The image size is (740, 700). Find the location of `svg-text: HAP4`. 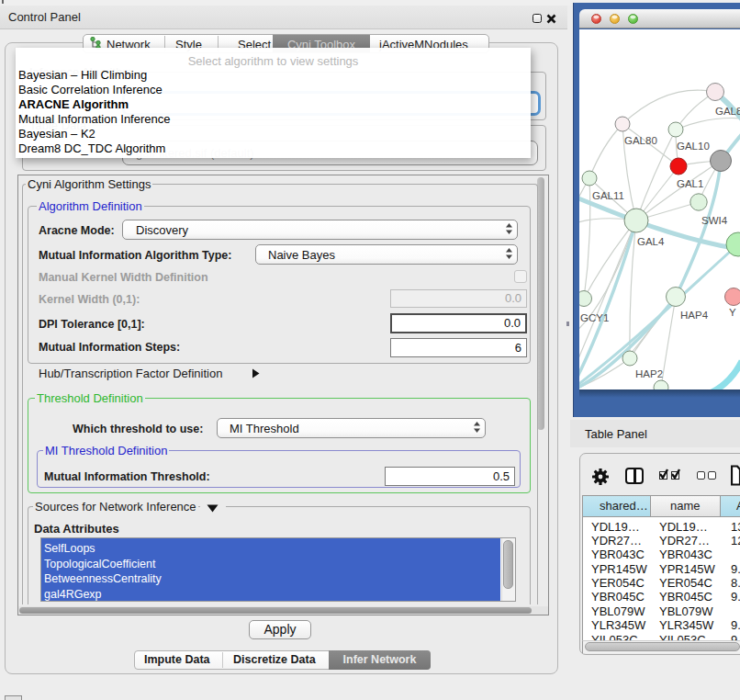

svg-text: HAP4 is located at coordinates (694, 315).